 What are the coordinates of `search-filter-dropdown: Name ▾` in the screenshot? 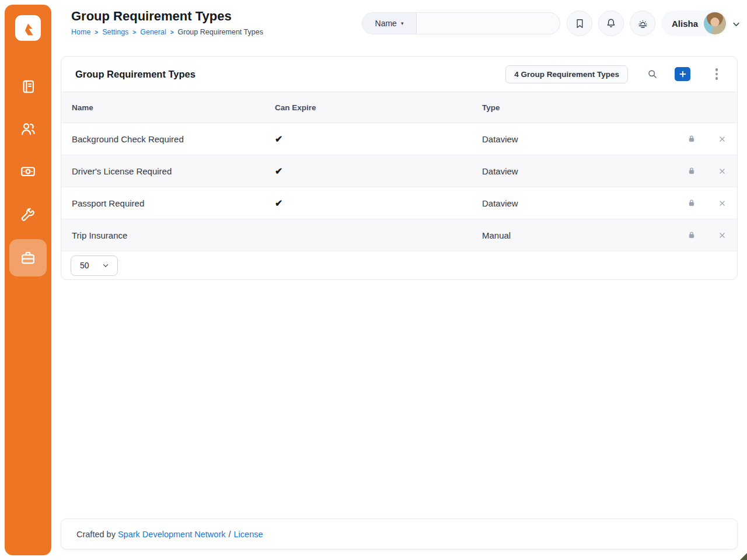 It's located at (390, 23).